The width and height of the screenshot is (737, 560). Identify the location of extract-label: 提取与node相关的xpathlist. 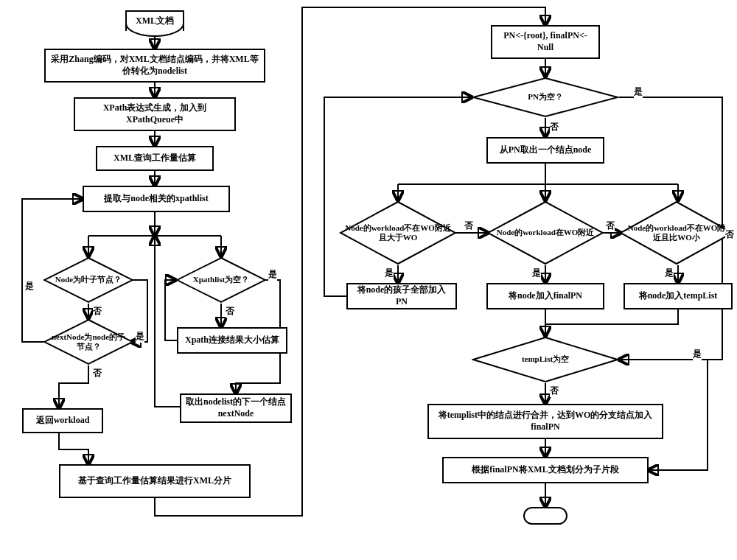
(156, 199).